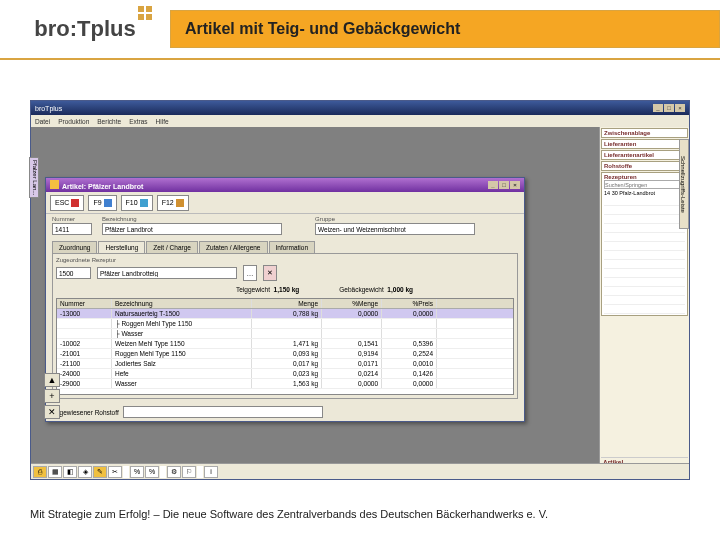 This screenshot has width=720, height=540. Describe the element at coordinates (668, 108) in the screenshot. I see `window-buttons: _□×` at that location.